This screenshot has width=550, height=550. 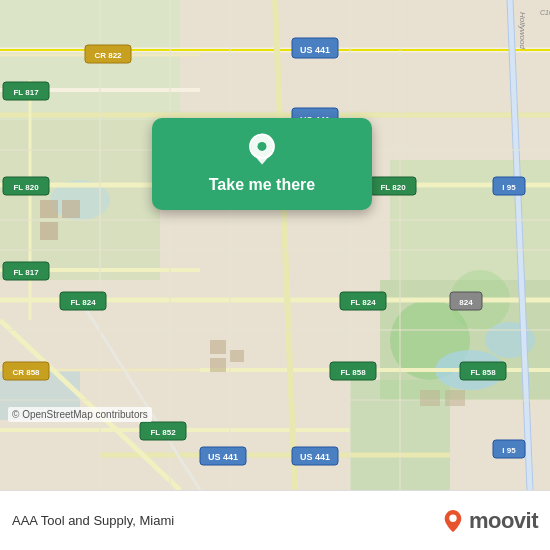 What do you see at coordinates (545, 13) in the screenshot?
I see `svg-text: C10 Spur` at bounding box center [545, 13].